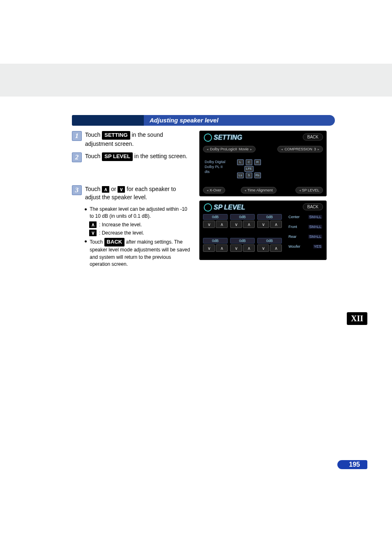  Describe the element at coordinates (239, 120) in the screenshot. I see `section-title: Adjusting speaker level` at that location.